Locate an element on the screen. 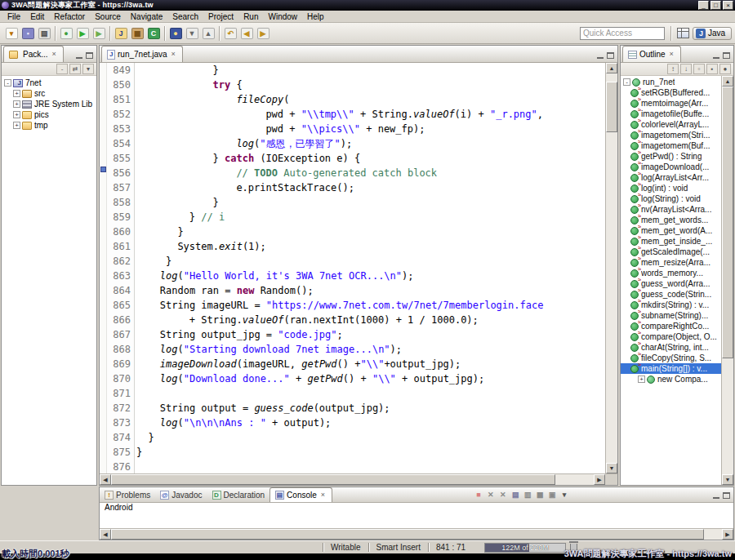 This screenshot has width=735, height=560. line-number: 859 is located at coordinates (119, 217).